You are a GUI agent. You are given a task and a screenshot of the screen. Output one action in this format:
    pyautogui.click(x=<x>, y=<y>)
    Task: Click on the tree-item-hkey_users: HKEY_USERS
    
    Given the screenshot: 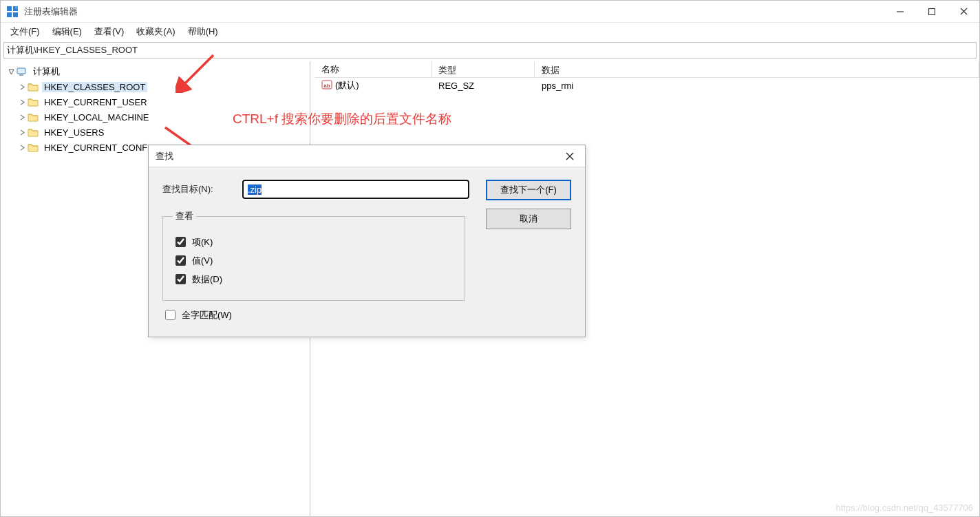 What is the action you would take?
    pyautogui.click(x=161, y=132)
    